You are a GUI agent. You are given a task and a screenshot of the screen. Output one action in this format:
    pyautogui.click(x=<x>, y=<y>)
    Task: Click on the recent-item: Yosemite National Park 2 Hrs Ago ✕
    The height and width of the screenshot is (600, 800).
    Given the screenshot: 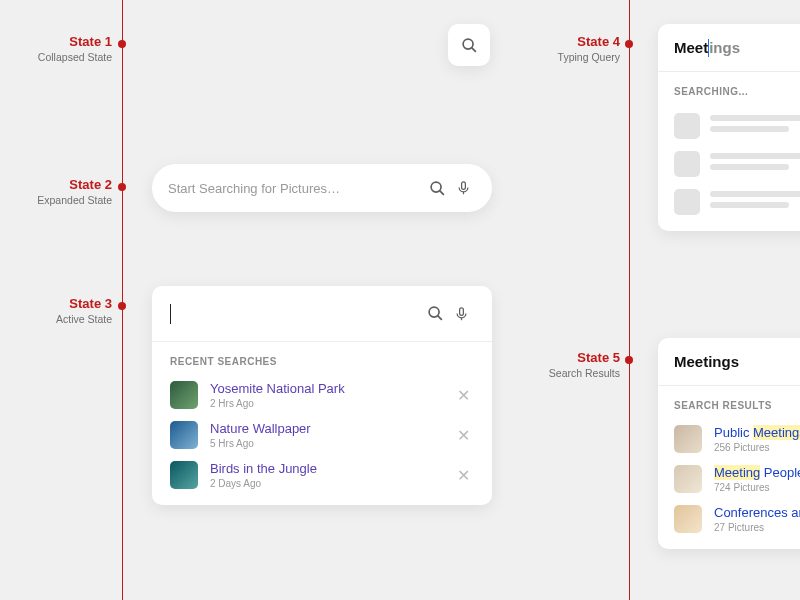 What is the action you would take?
    pyautogui.click(x=322, y=395)
    